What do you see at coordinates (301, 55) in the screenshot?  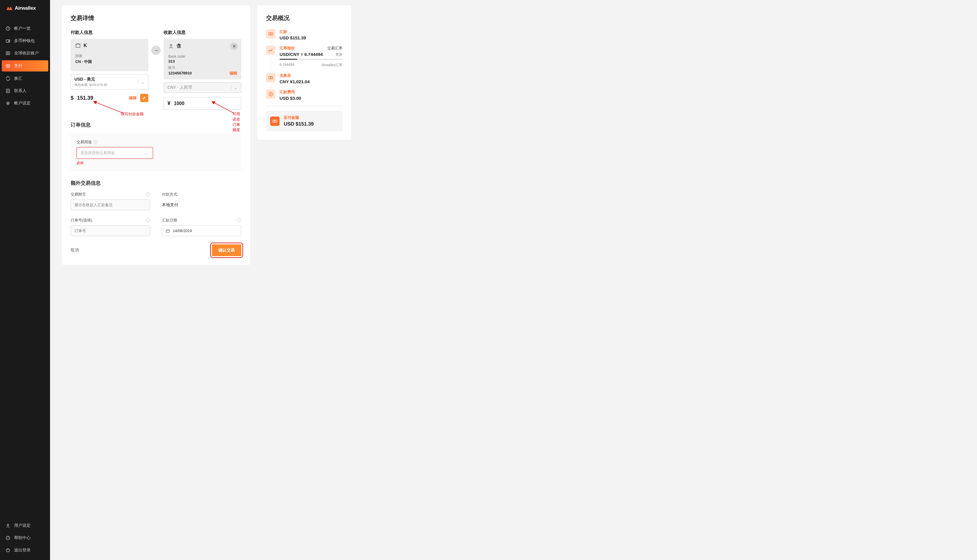 I see `summary-rate-pair: USD/CNY = 6.744494` at bounding box center [301, 55].